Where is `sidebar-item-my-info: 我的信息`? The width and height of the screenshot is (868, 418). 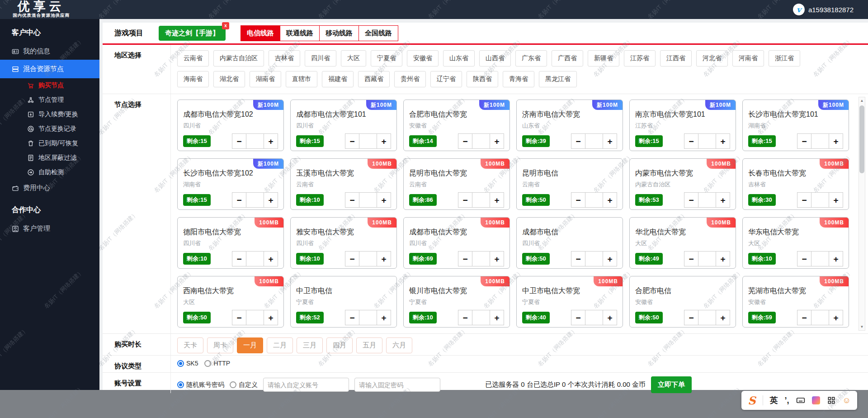
sidebar-item-my-info: 我的信息 is located at coordinates (50, 52).